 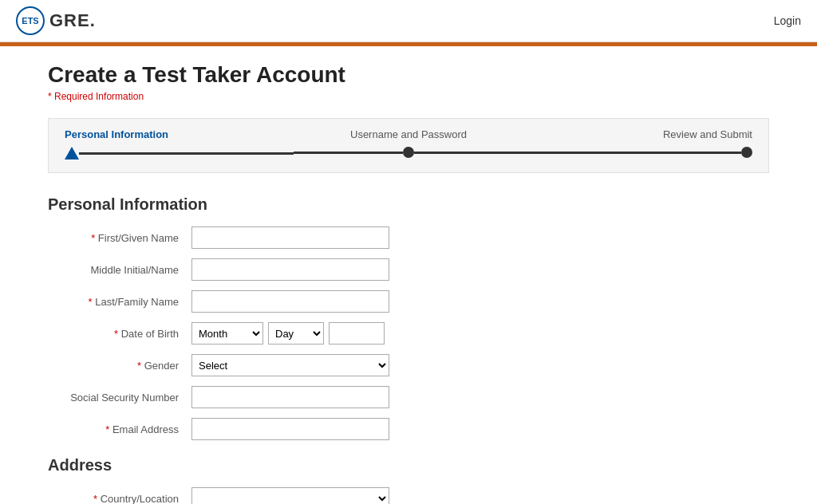 I want to click on country-row: Country/Location, so click(x=408, y=496).